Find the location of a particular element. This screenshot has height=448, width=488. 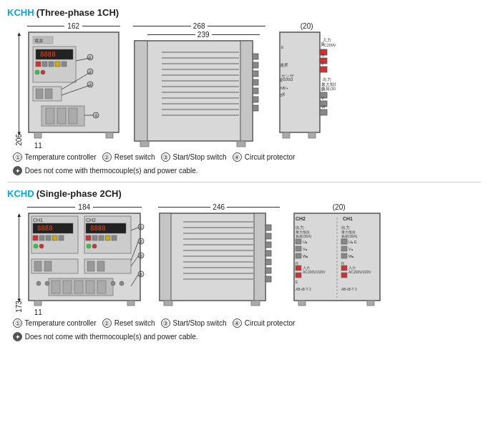

kchh-front-view: ▲ ▼ 206 162 電源 is located at coordinates (67, 86).